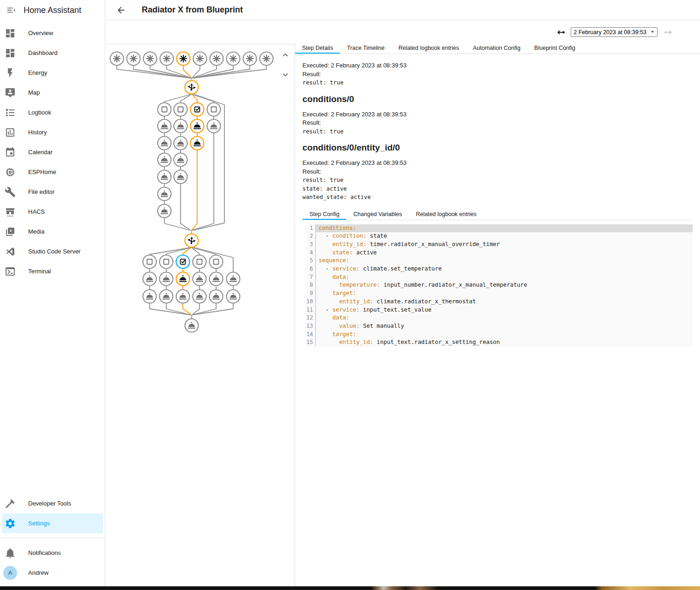 This screenshot has width=700, height=590. What do you see at coordinates (53, 572) in the screenshot?
I see `sidebar-item-user: A Andrew` at bounding box center [53, 572].